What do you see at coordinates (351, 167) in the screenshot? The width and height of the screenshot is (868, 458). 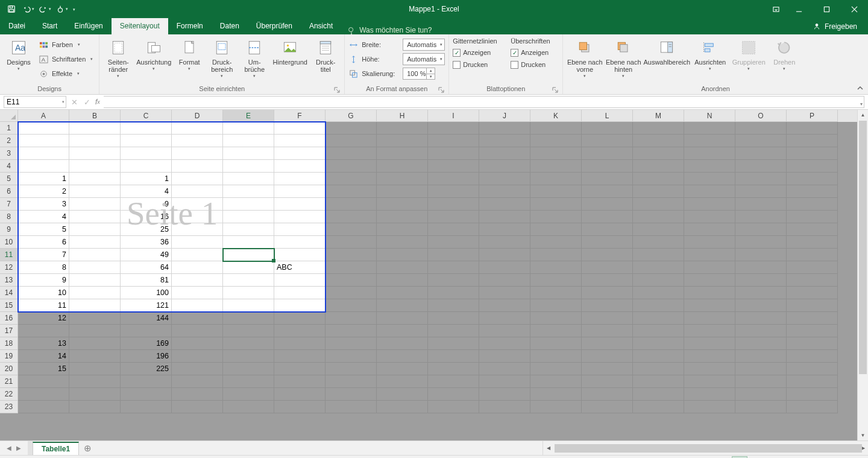 I see `cell-G4` at bounding box center [351, 167].